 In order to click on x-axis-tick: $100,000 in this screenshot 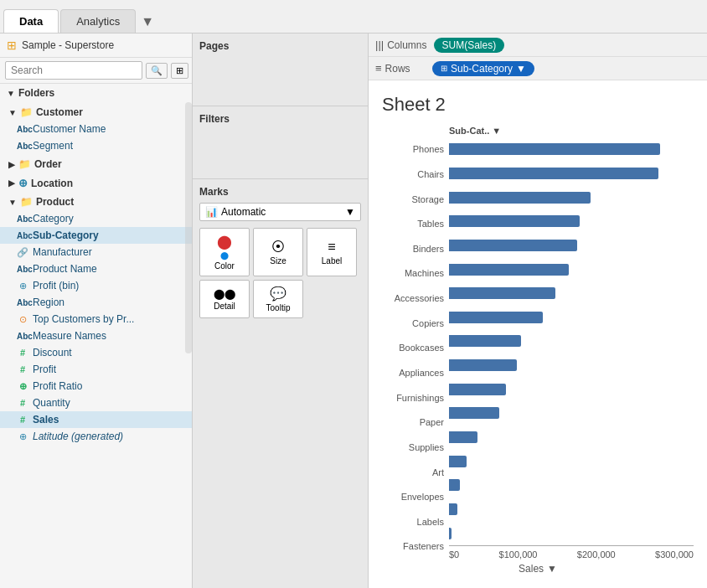, I will do `click(519, 554)`.